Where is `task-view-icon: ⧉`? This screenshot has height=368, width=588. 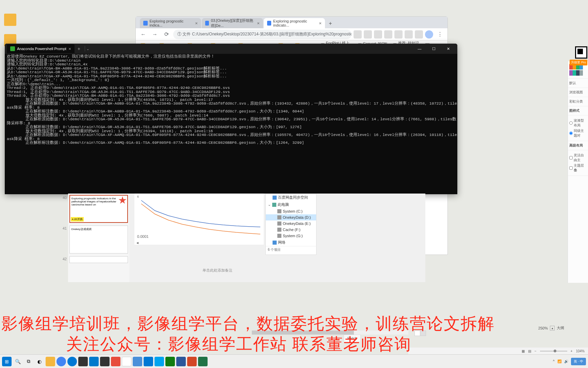 task-view-icon: ⧉ is located at coordinates (29, 362).